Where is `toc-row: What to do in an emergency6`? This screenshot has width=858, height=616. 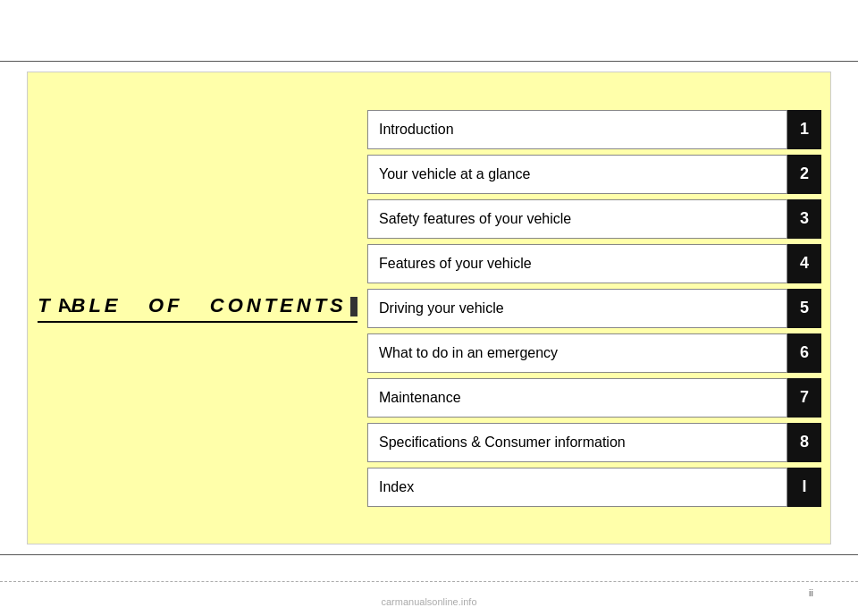
toc-row: What to do in an emergency6 is located at coordinates (594, 353).